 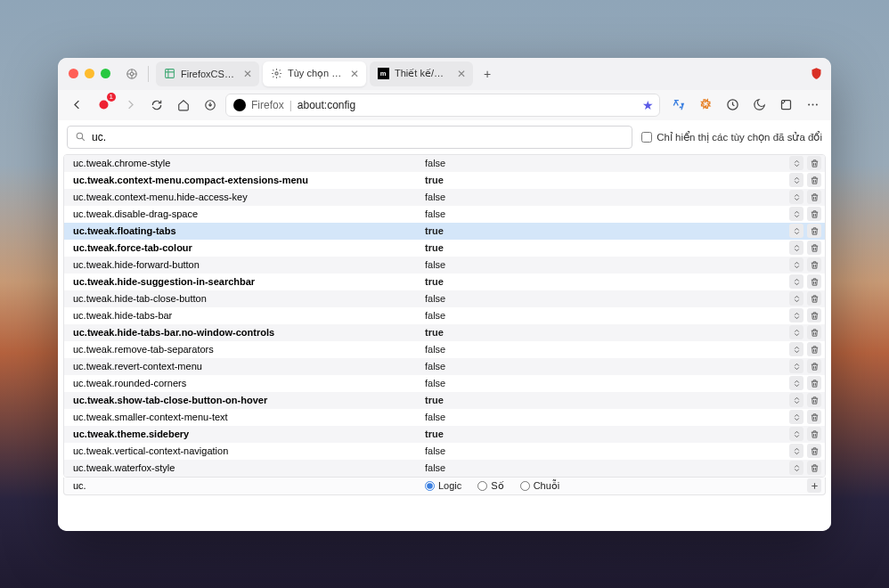 I want to click on pref-row: uc.tweak.rounded-corners false, so click(x=444, y=383).